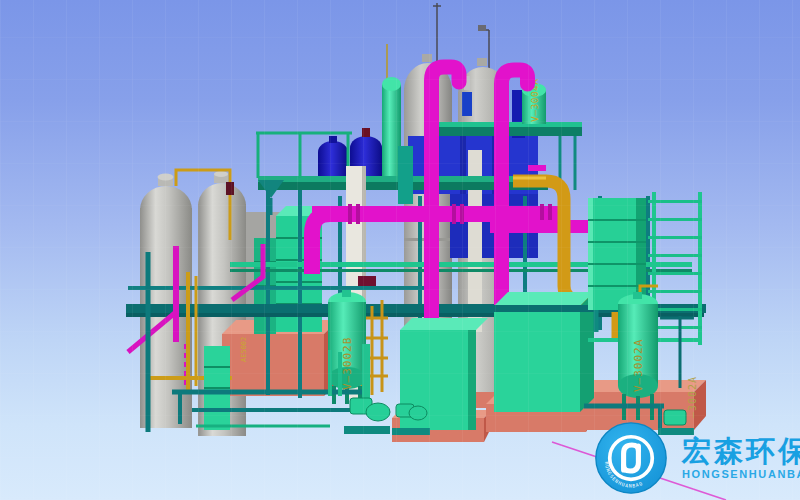 This screenshot has height=500, width=800. Describe the element at coordinates (692, 397) in the screenshot. I see `label-right-vessel-tag: —3002A` at that location.